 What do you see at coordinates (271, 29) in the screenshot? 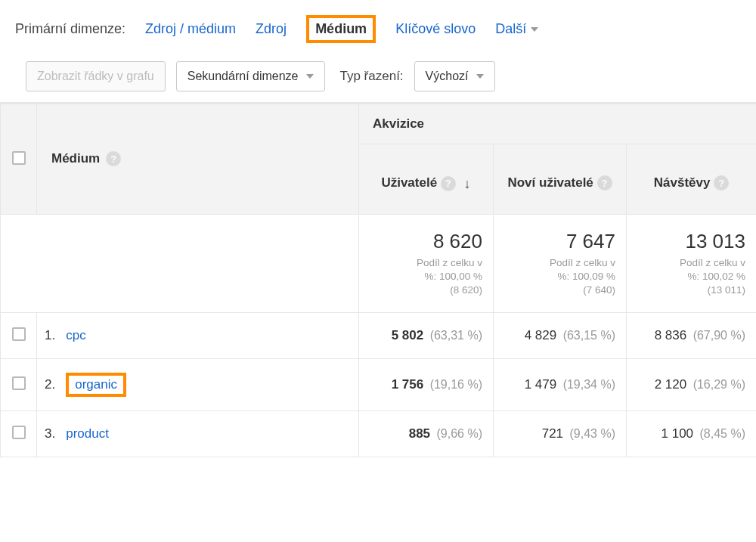
I see `tab-source: Zdroj` at bounding box center [271, 29].